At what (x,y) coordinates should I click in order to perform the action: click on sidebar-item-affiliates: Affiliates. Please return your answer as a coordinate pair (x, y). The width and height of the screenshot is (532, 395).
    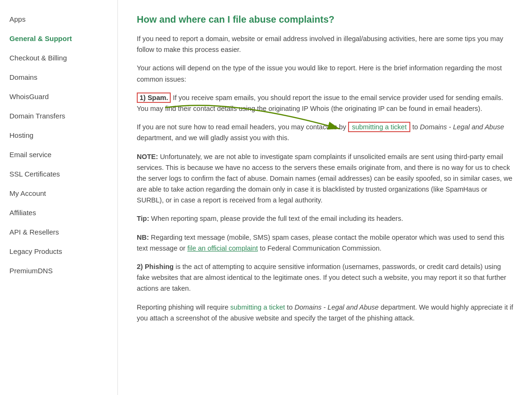
    Looking at the image, I should click on (58, 212).